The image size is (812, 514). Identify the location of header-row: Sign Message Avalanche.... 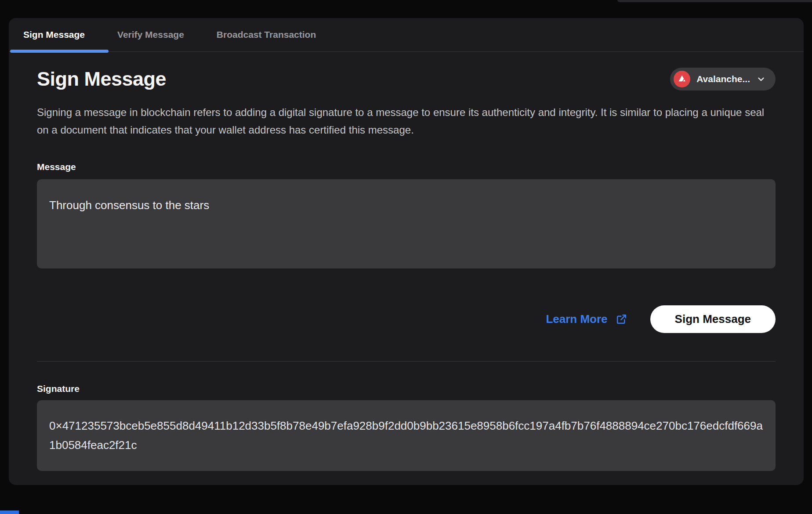
(406, 79).